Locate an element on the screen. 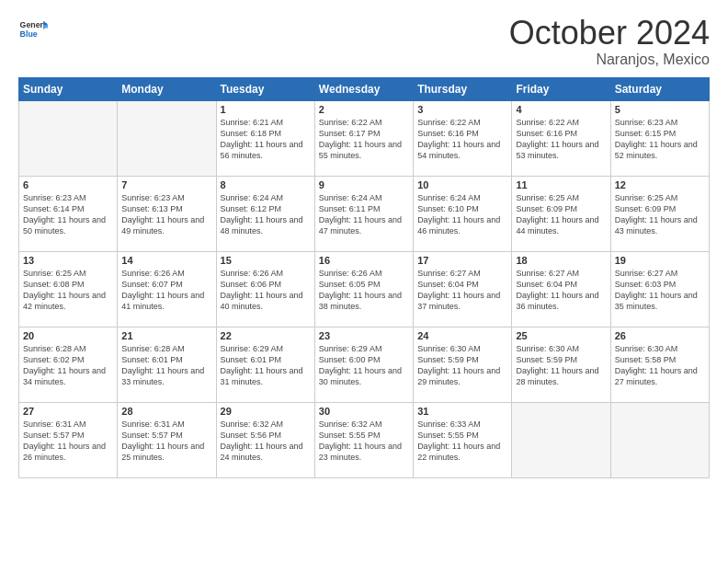  day-number: 3 is located at coordinates (462, 109).